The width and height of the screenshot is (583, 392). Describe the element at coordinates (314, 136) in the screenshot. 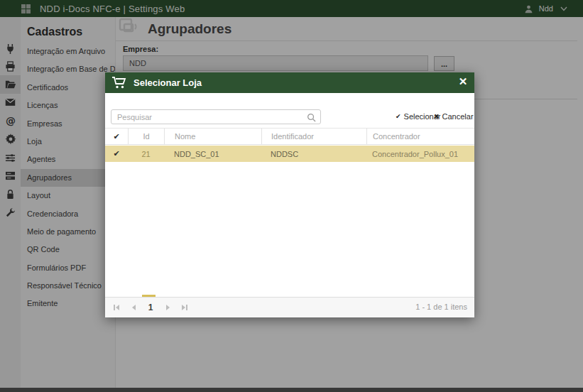

I see `column-header-identificador: Identificador` at that location.